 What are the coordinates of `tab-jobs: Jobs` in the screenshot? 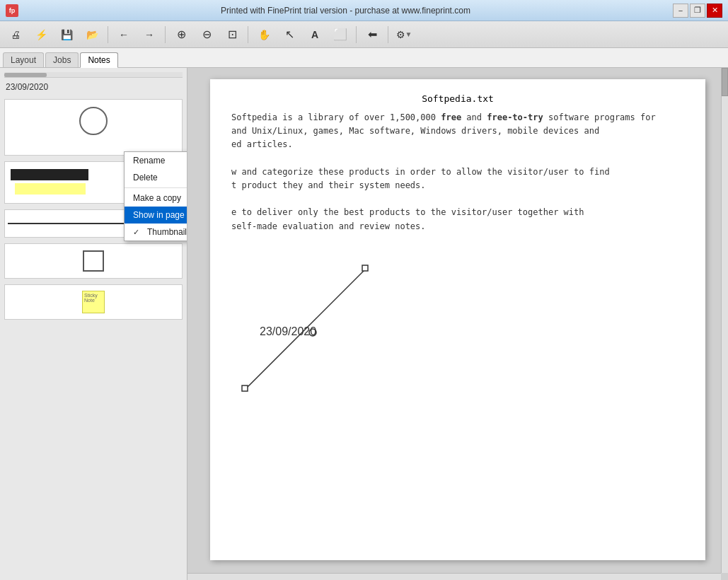 It's located at (62, 59).